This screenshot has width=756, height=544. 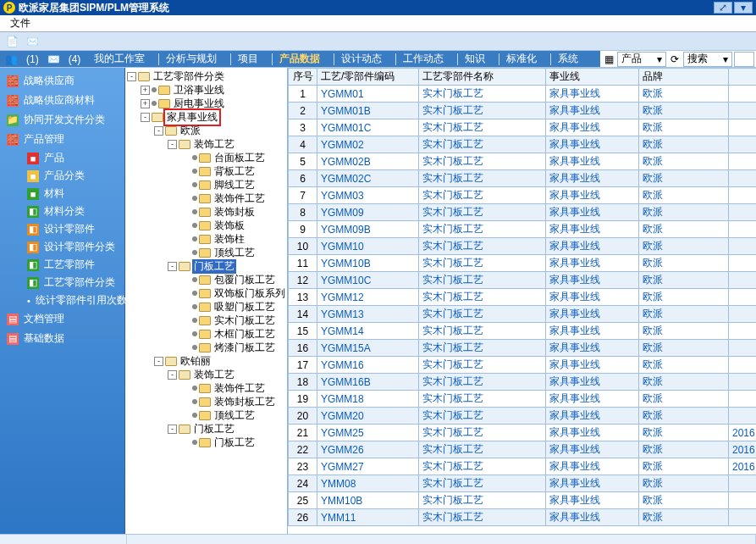 I want to click on tree-item: 吸塑门板工艺, so click(x=234, y=307).